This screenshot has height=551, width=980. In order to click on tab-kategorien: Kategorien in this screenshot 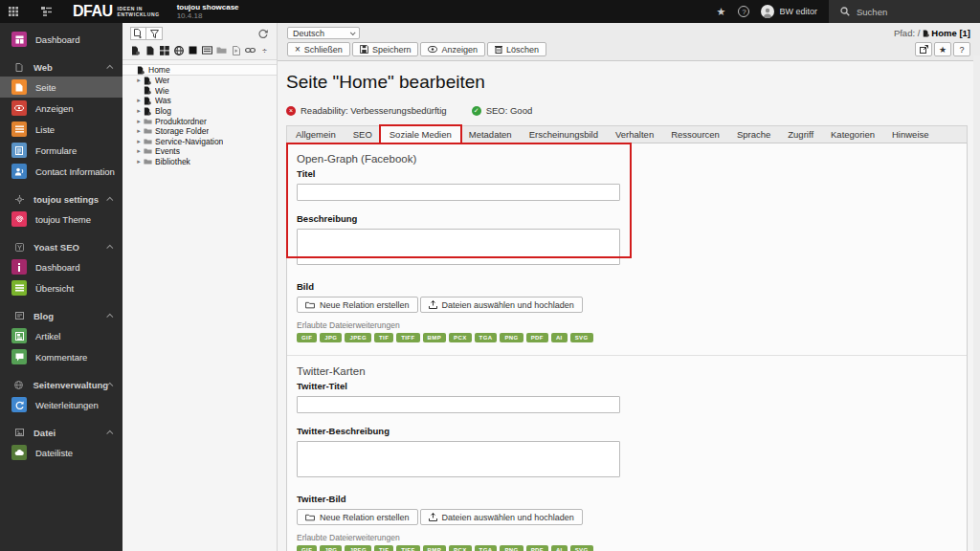, I will do `click(853, 134)`.